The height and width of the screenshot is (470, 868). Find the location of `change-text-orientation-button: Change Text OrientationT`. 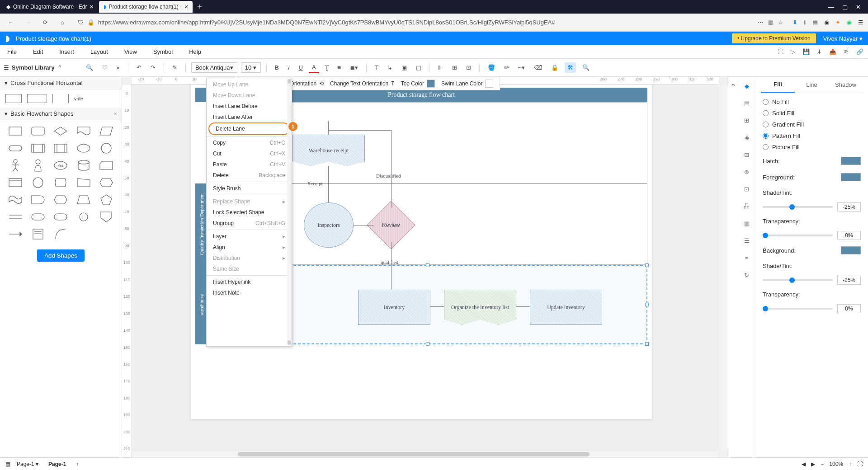

change-text-orientation-button: Change Text OrientationT is located at coordinates (363, 84).